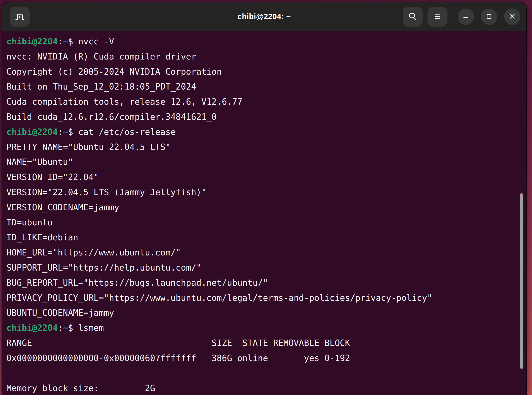  What do you see at coordinates (266, 222) in the screenshot?
I see `terminal-line: ID=ubuntu` at bounding box center [266, 222].